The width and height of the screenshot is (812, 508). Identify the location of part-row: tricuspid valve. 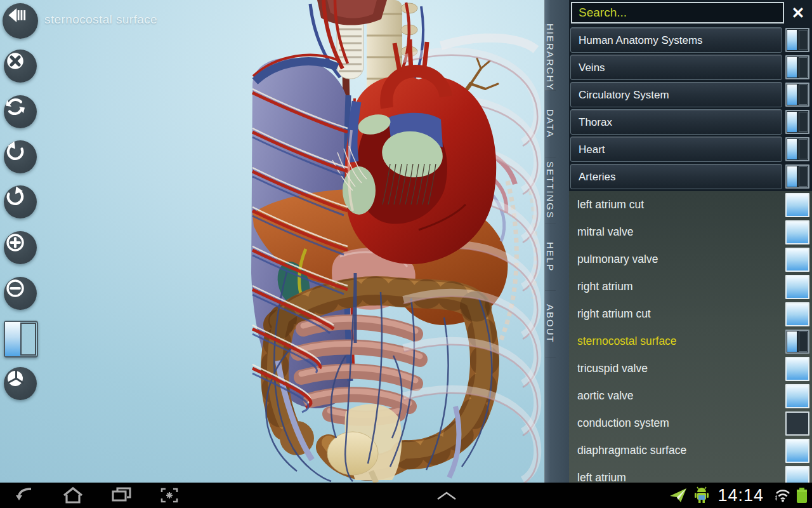
(690, 368).